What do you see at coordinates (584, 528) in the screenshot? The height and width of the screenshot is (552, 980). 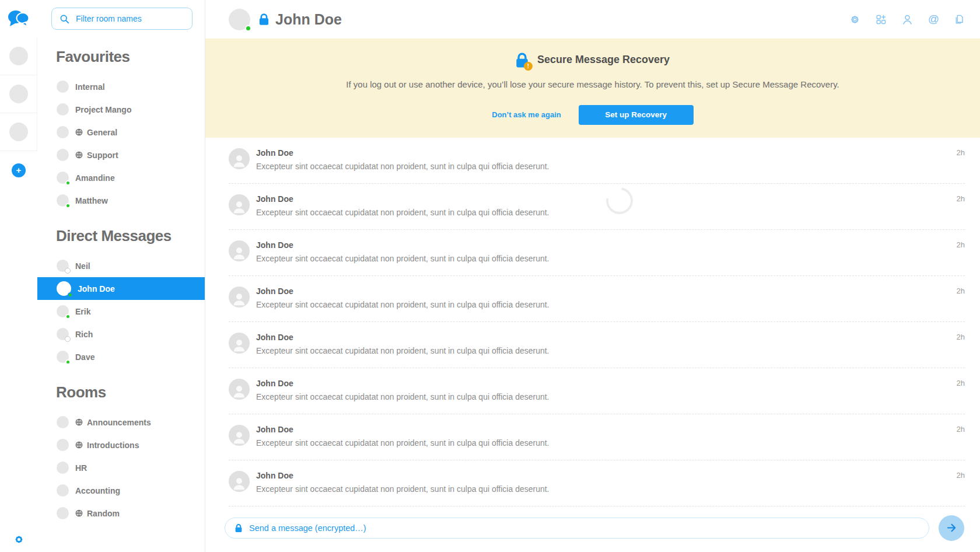 I see `message-input` at bounding box center [584, 528].